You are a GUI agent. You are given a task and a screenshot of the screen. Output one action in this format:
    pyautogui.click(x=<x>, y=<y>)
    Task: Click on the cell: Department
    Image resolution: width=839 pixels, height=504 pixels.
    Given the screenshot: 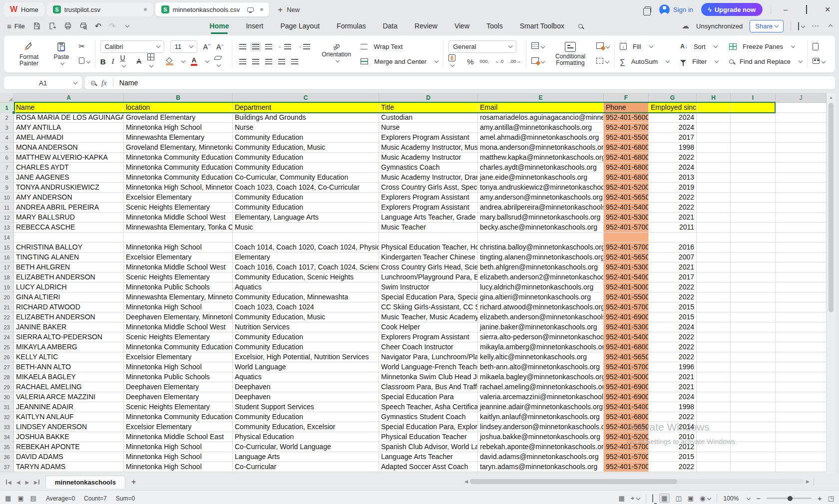 What is the action you would take?
    pyautogui.click(x=306, y=108)
    